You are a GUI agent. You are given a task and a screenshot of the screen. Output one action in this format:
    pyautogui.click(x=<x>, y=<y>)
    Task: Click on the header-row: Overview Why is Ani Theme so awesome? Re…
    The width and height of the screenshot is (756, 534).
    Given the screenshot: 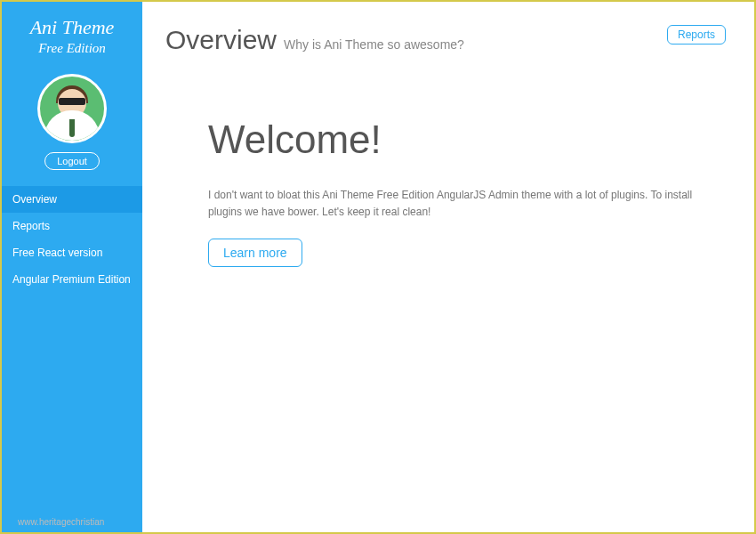 What is the action you would take?
    pyautogui.click(x=446, y=40)
    